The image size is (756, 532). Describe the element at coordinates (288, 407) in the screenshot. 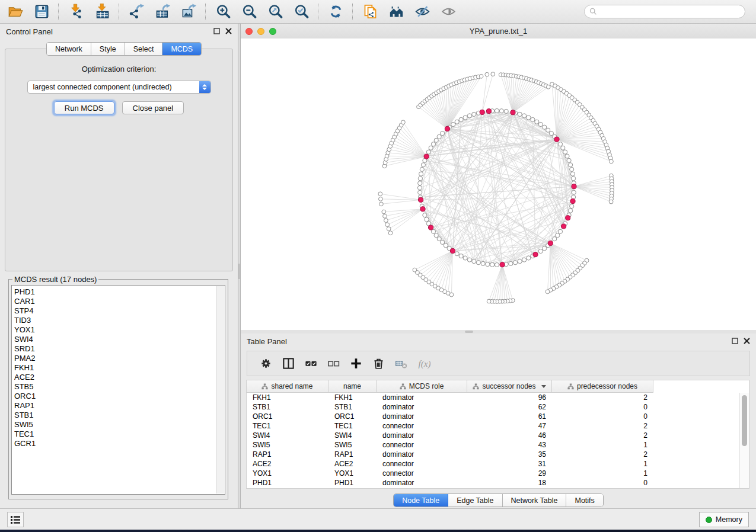

I see `table-cell: STB1` at that location.